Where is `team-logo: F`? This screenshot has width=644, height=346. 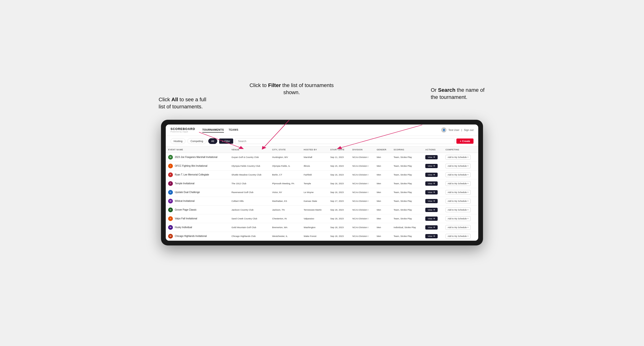 team-logo: F is located at coordinates (170, 175).